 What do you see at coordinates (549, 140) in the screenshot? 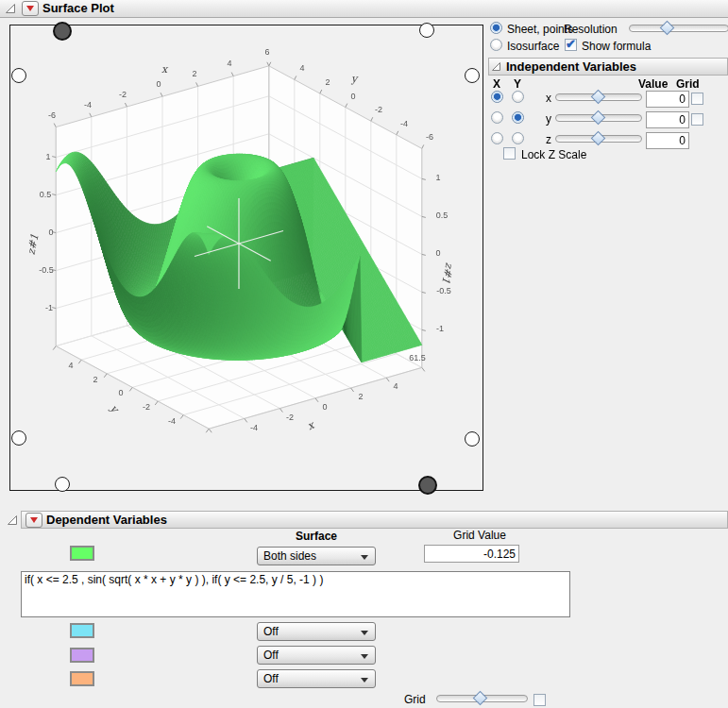
I see `row-label-z: z` at bounding box center [549, 140].